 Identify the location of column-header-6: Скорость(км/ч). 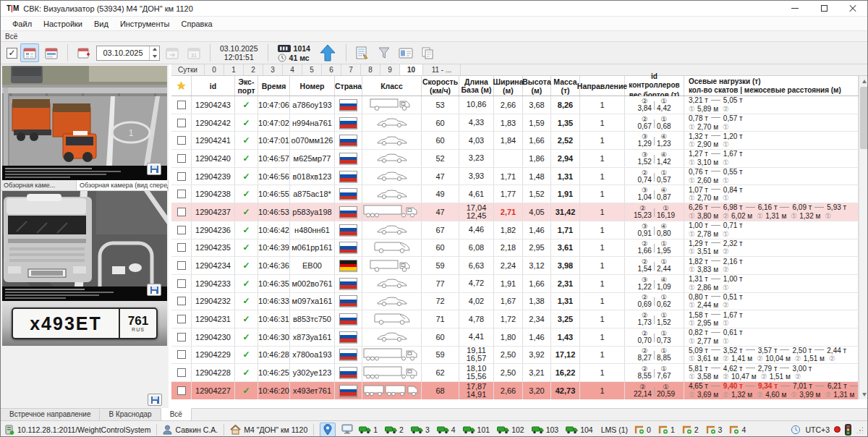
(441, 85).